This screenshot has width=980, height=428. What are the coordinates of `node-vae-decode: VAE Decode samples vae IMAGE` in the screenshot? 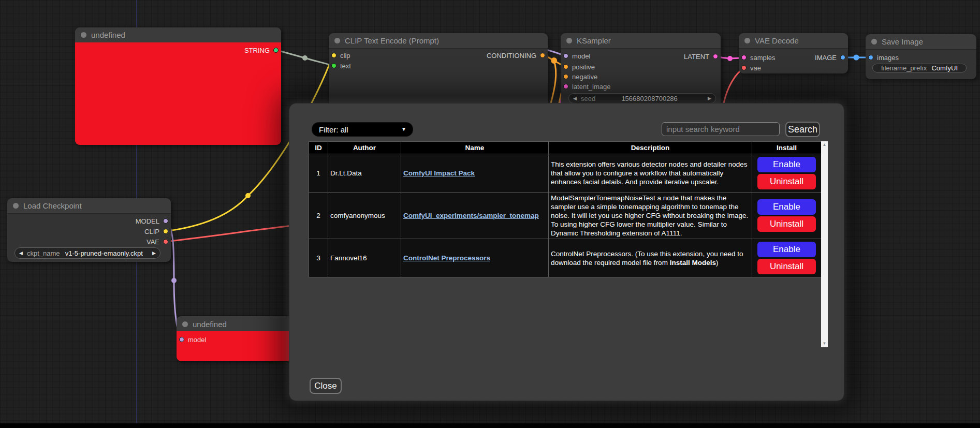 It's located at (793, 53).